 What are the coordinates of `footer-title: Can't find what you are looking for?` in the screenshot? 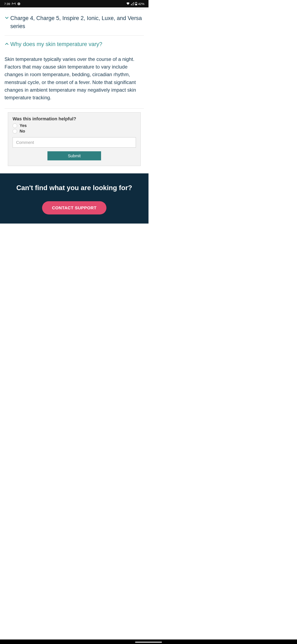 It's located at (74, 188).